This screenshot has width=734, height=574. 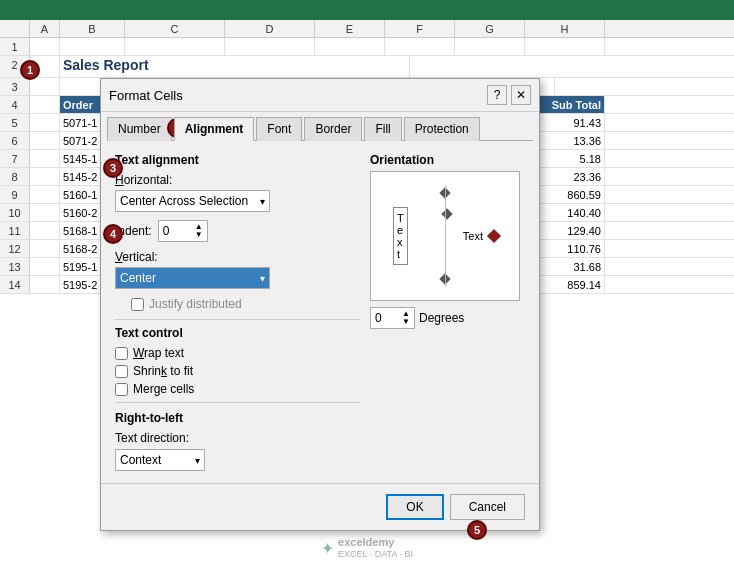 What do you see at coordinates (198, 460) in the screenshot?
I see `direction-dropdown-arrow: ▾` at bounding box center [198, 460].